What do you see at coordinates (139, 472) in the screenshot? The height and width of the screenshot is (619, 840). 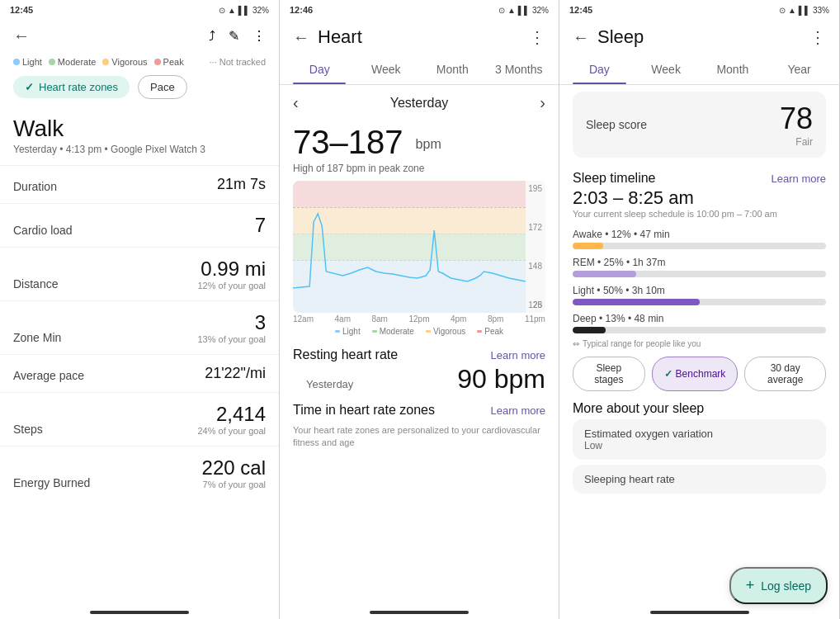 I see `metric-energy: Energy Burned 220 cal 7% of your goal` at bounding box center [139, 472].